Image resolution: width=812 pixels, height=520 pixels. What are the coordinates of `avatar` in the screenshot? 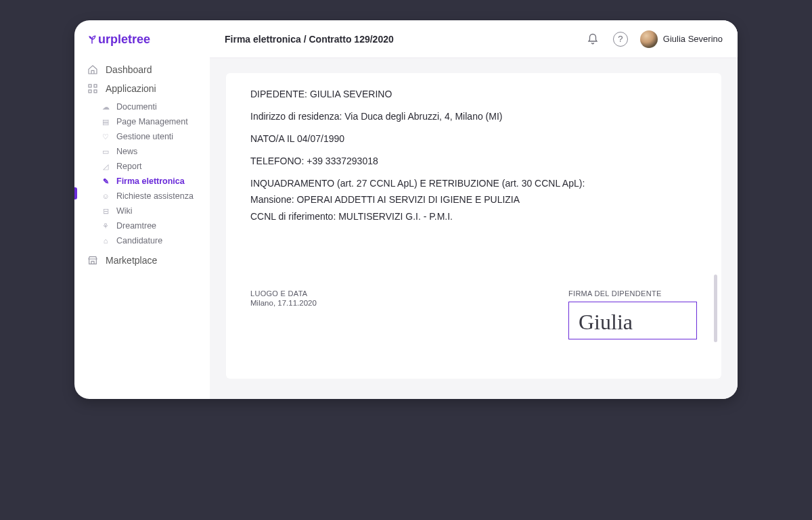 It's located at (649, 39).